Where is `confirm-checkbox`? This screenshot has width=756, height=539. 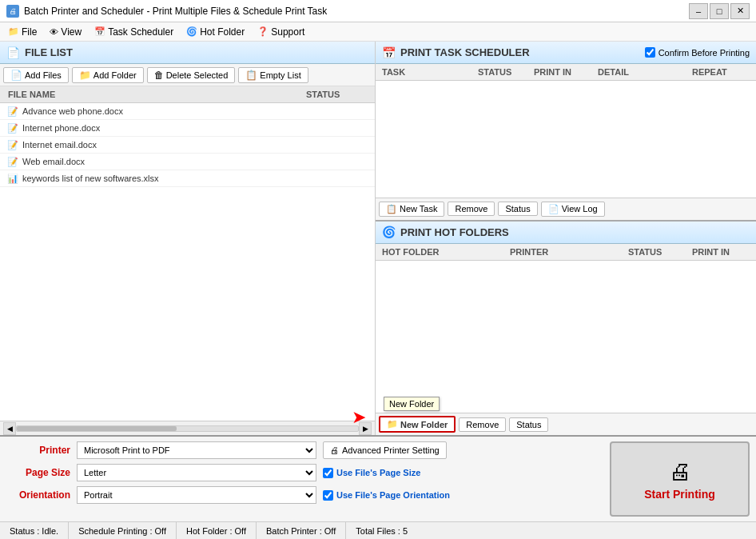
confirm-checkbox is located at coordinates (651, 53).